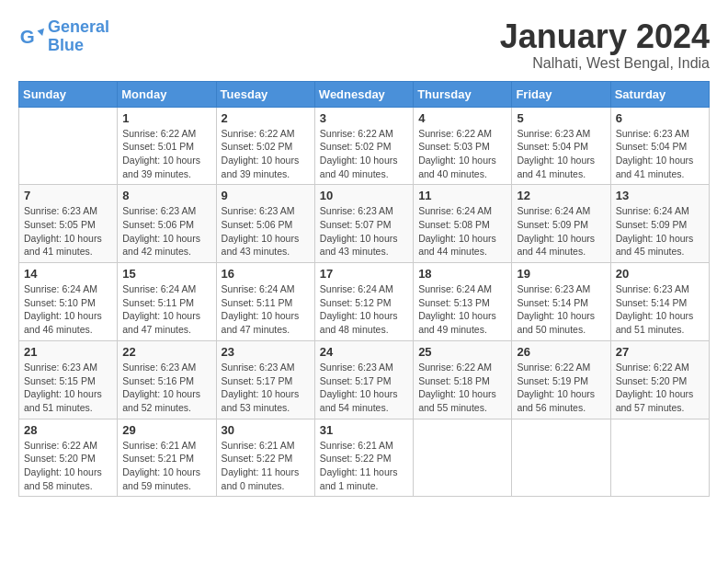  What do you see at coordinates (364, 45) in the screenshot?
I see `page-header: G General Blue January 2024 Nalhati, Wes…` at bounding box center [364, 45].